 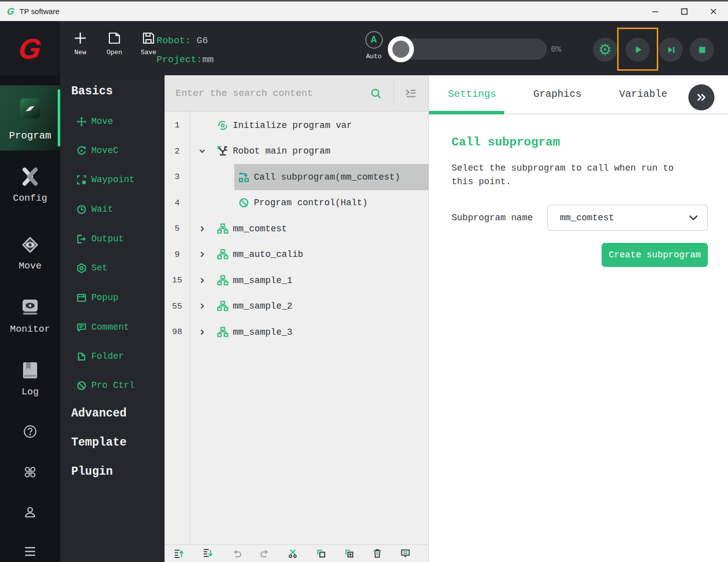 I want to click on sidebar-item-monitor: Monitor, so click(x=30, y=315).